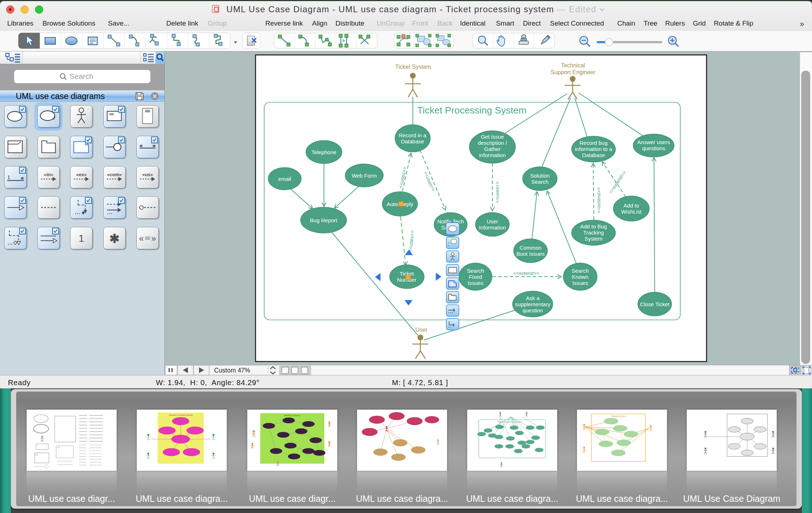 This screenshot has height=513, width=812. What do you see at coordinates (533, 304) in the screenshot?
I see `svg-text: supplementary` at bounding box center [533, 304].